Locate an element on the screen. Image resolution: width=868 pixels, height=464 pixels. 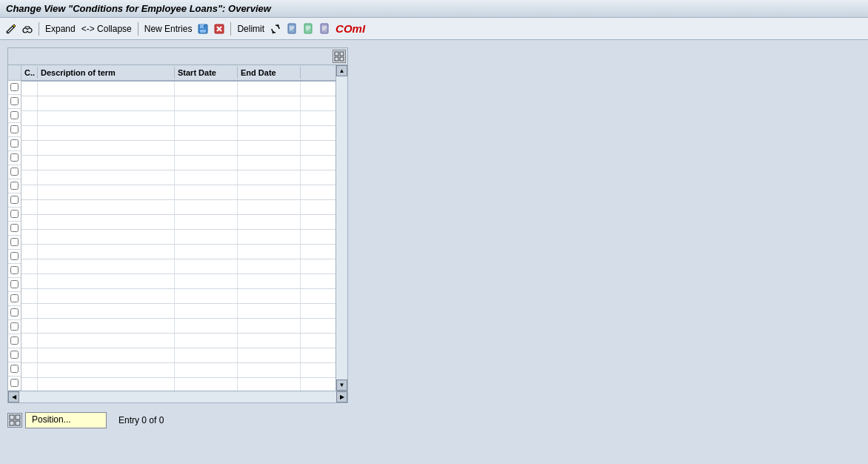
refresh-icon is located at coordinates (276, 29).